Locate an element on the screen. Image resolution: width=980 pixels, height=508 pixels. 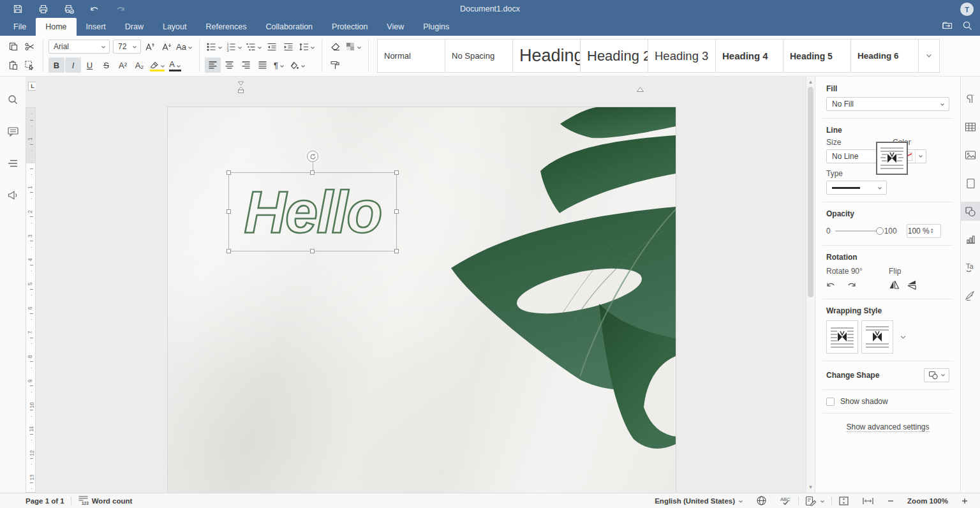
cut-button is located at coordinates (29, 47).